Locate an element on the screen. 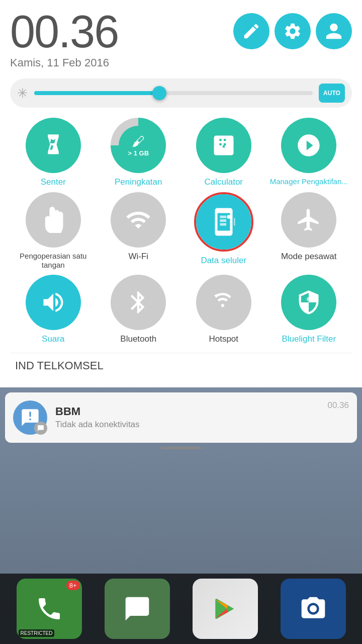  qs-pengoperasian: Pengoperasian satu tangan is located at coordinates (53, 231).